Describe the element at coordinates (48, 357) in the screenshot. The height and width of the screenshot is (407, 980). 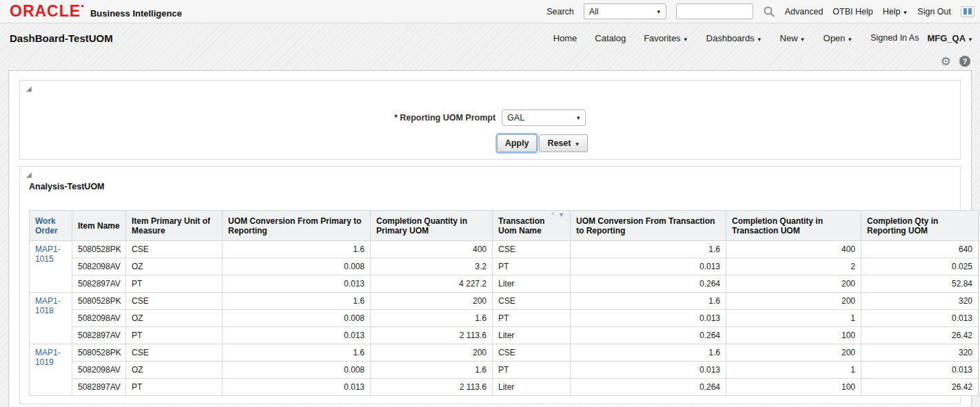
I see `work-order-link: MAP1-1019` at that location.